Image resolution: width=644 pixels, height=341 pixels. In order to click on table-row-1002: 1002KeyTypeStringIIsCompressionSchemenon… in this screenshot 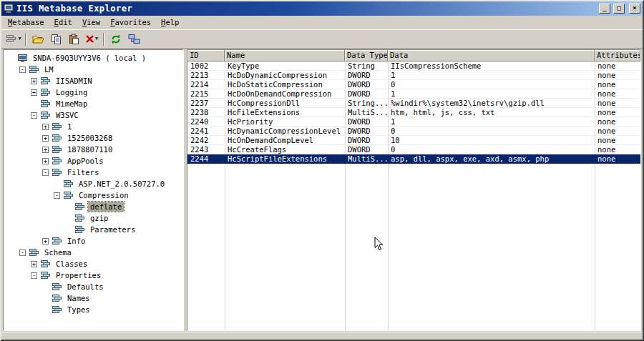, I will do `click(414, 66)`.